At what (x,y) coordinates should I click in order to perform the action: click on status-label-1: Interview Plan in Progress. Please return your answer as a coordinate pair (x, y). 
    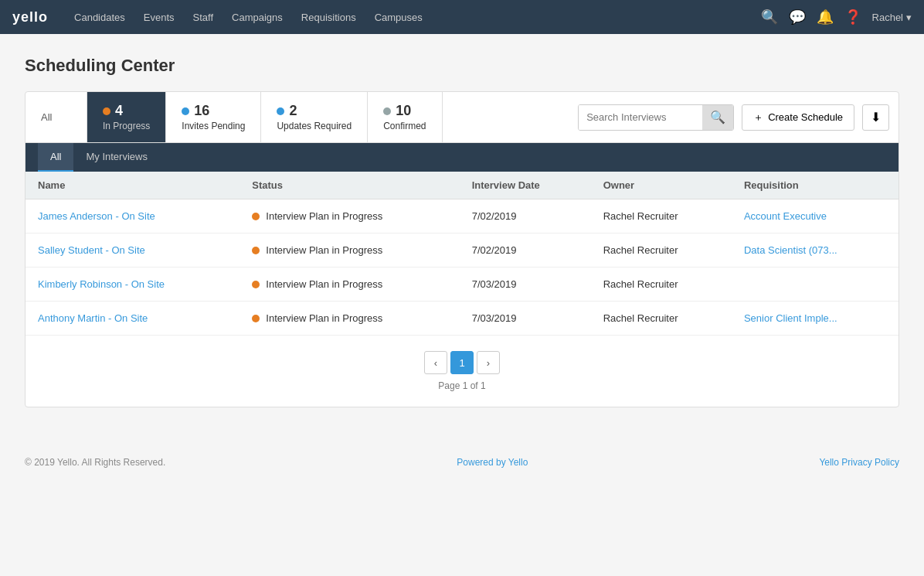
    Looking at the image, I should click on (324, 251).